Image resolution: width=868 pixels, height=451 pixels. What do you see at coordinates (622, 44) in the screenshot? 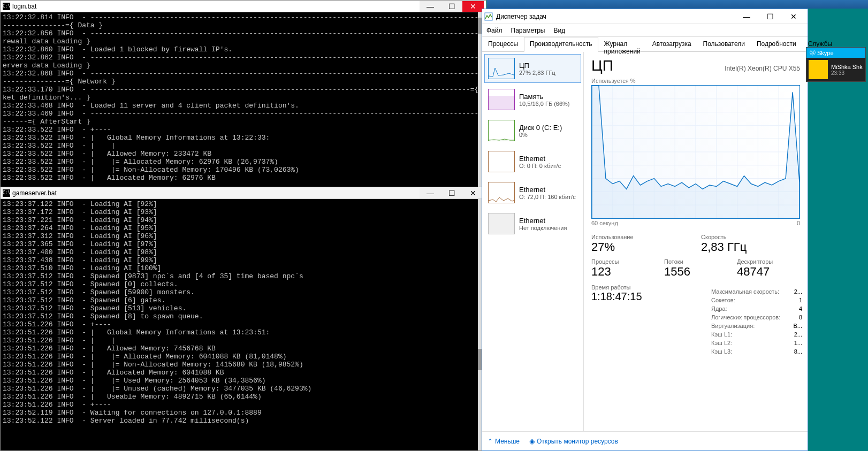
I see `tab-app-history: Журнал приложений` at bounding box center [622, 44].